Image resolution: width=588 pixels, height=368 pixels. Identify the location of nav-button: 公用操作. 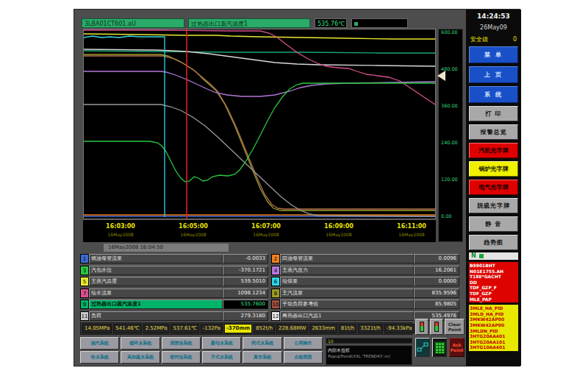
(303, 343).